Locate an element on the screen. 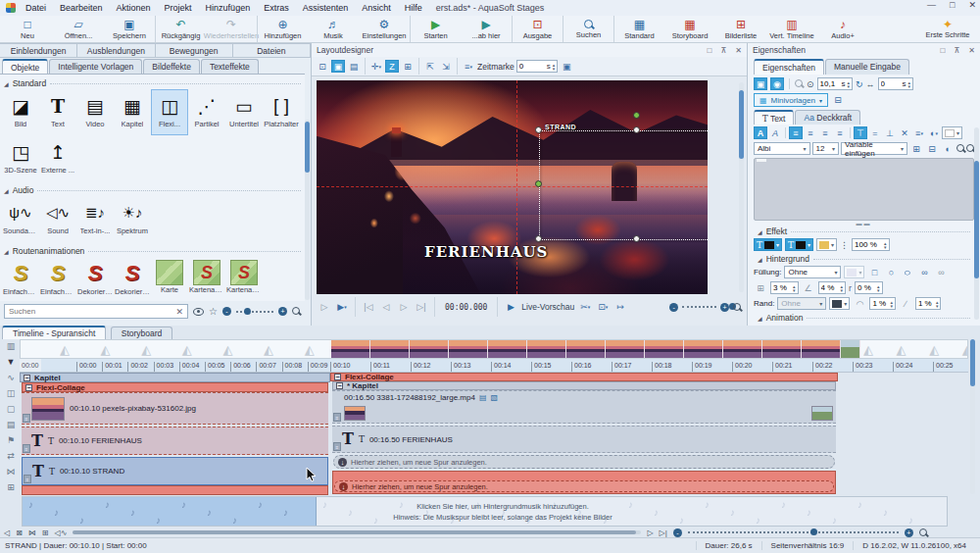  object-item: [ ] Platzhalter is located at coordinates (281, 112).